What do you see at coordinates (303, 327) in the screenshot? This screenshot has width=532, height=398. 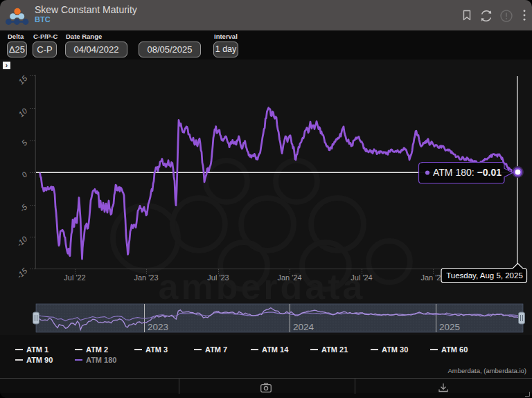 I see `svg-text: 2024` at bounding box center [303, 327].